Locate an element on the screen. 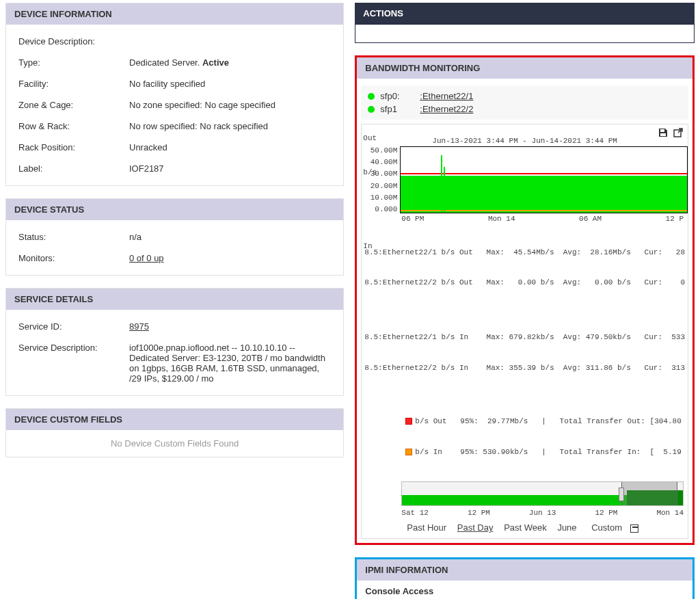 This screenshot has width=700, height=599. facility-value: No facility specified is located at coordinates (230, 83).